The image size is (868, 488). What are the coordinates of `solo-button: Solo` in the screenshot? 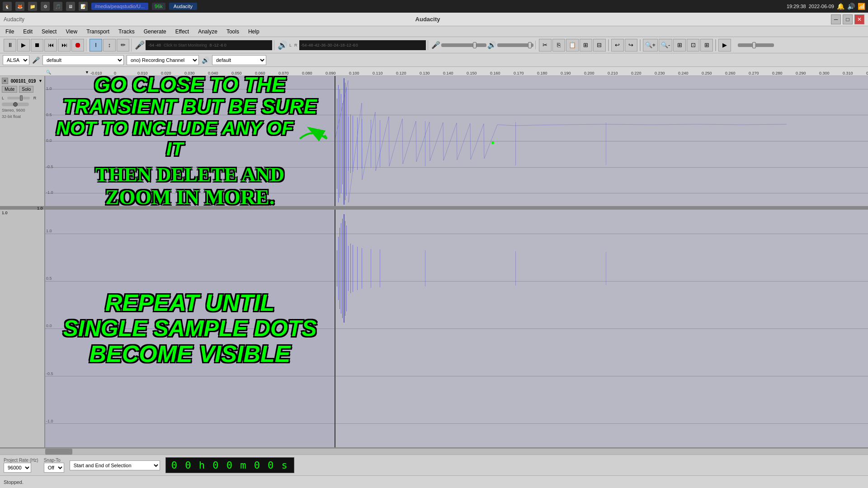 It's located at (26, 89).